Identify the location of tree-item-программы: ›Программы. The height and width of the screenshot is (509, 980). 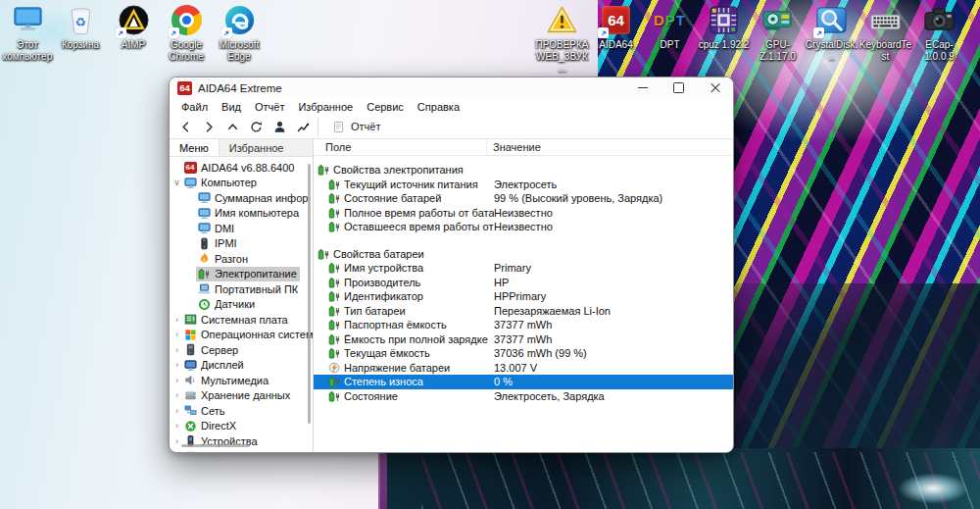
(241, 451).